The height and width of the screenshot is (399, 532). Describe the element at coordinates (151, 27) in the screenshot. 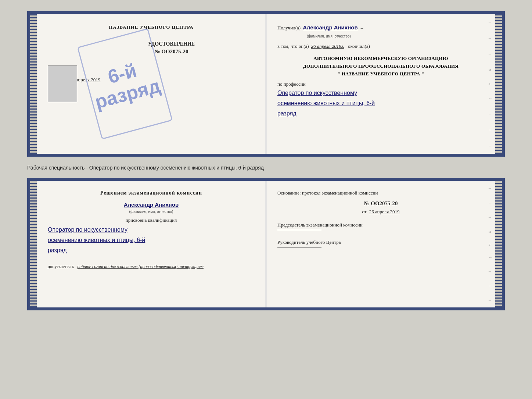

I see `training-center-title: НАЗВАНИЕ УЧЕБНОГО ЦЕНТРА` at that location.